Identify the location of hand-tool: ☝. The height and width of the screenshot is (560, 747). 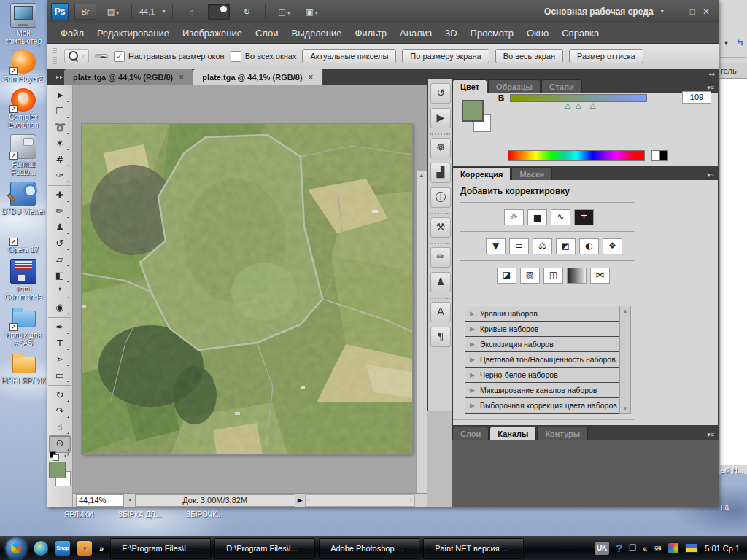
(60, 427).